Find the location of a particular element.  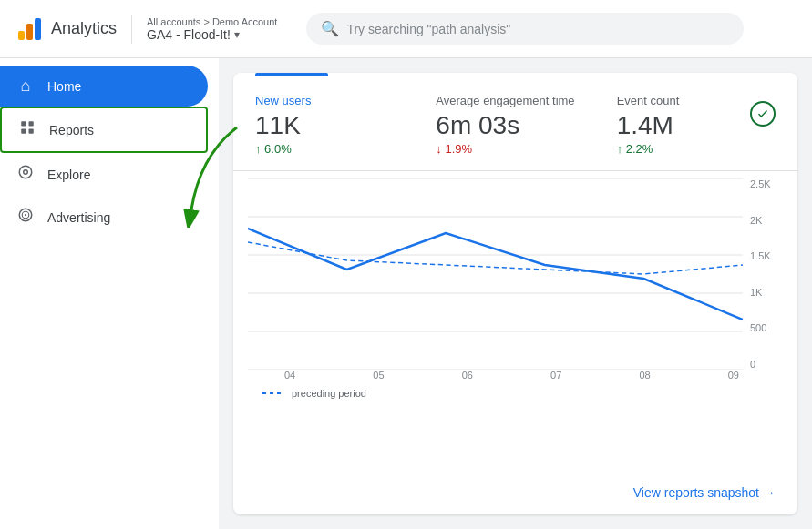

logo-area: Analytics is located at coordinates (73, 29).